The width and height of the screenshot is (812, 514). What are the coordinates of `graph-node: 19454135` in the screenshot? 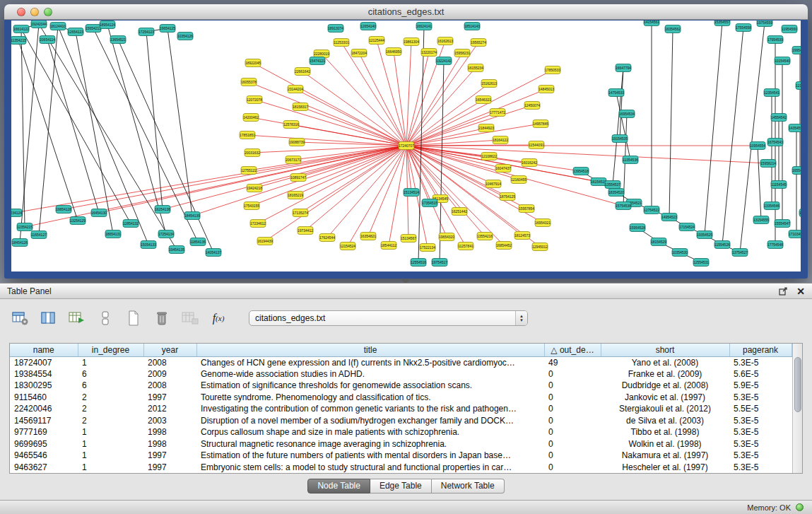 It's located at (177, 250).